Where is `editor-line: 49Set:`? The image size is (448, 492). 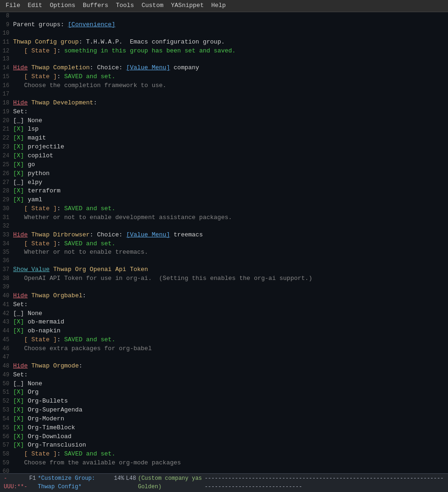 editor-line: 49Set: is located at coordinates (224, 375).